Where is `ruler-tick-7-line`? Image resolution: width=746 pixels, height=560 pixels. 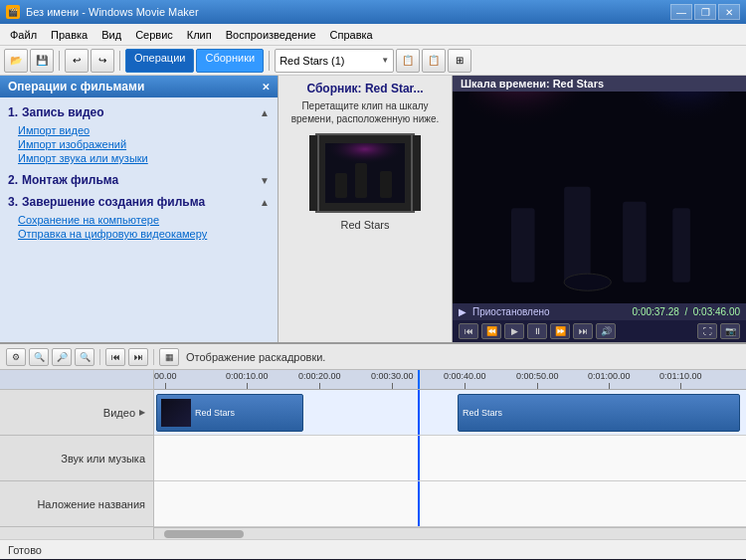 ruler-tick-7-line is located at coordinates (680, 386).